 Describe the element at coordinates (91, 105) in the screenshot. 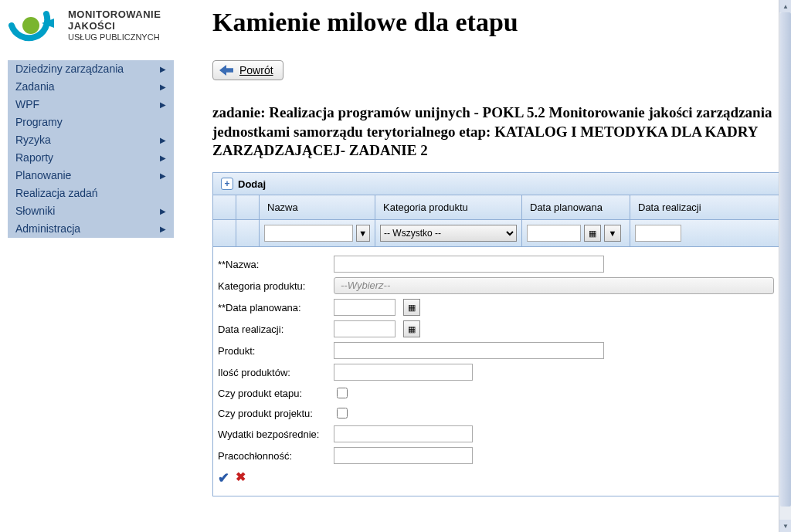

I see `nav-item-wpf: WPF▶` at that location.